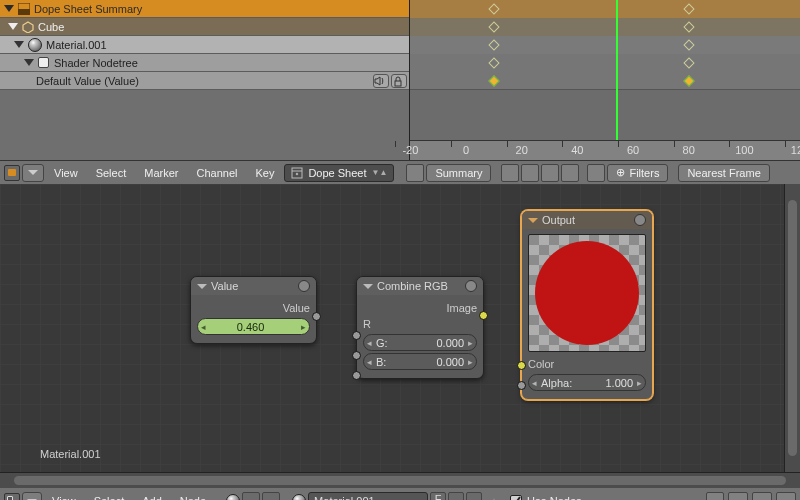  Describe the element at coordinates (786, 496) in the screenshot. I see `paste-nodes-button` at that location.